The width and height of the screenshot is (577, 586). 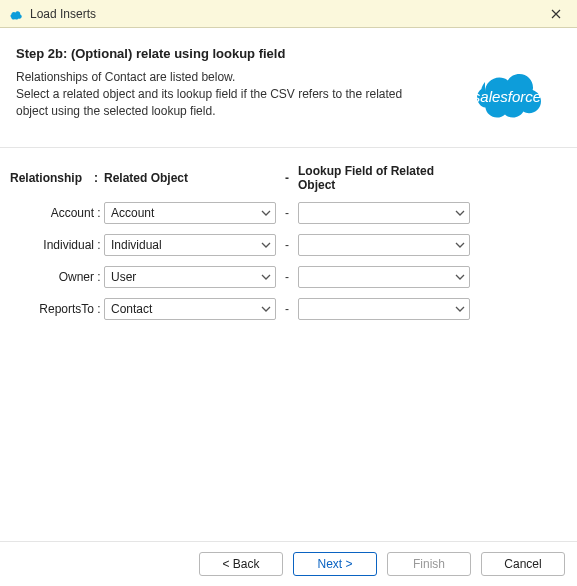 I want to click on col-header-lookup-field: Lookup Field of Related Object, so click(x=384, y=178).